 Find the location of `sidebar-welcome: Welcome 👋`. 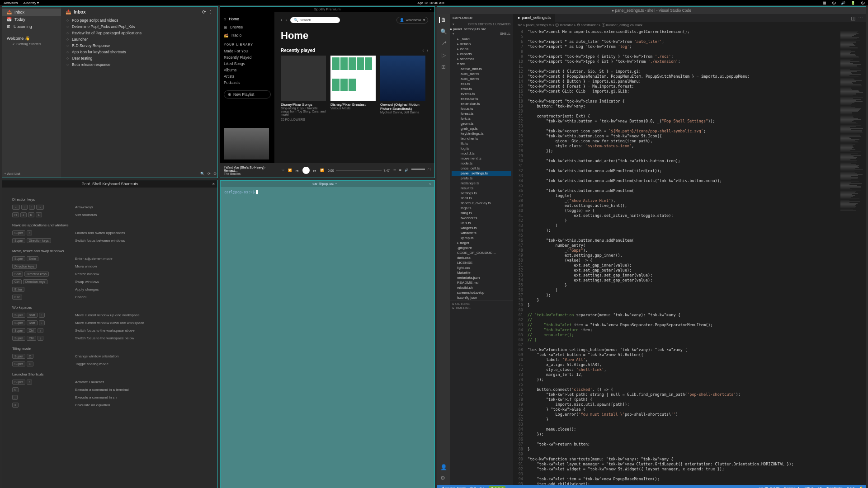

sidebar-welcome: Welcome 👋 is located at coordinates (32, 38).